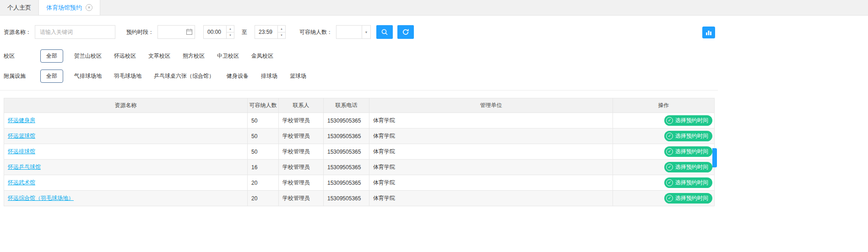 The height and width of the screenshot is (252, 868). I want to click on col-header-unit: 管理单位, so click(491, 106).